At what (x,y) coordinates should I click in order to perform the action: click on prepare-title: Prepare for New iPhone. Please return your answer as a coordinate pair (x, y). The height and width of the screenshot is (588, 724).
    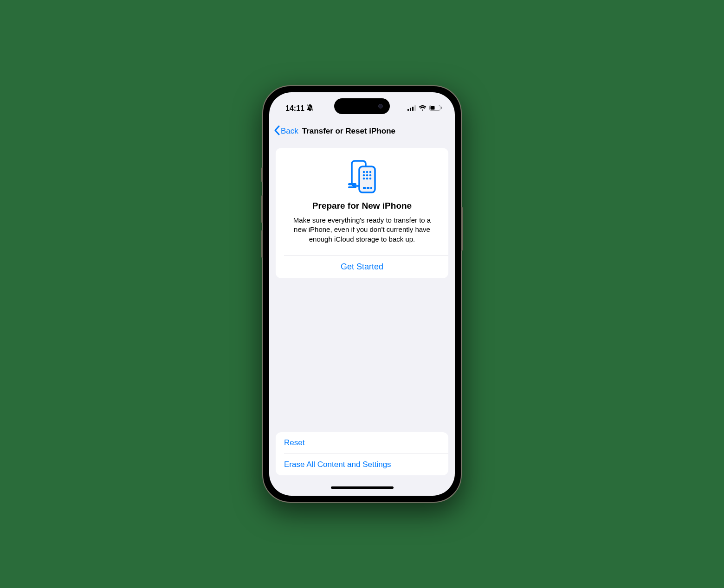
    Looking at the image, I should click on (362, 206).